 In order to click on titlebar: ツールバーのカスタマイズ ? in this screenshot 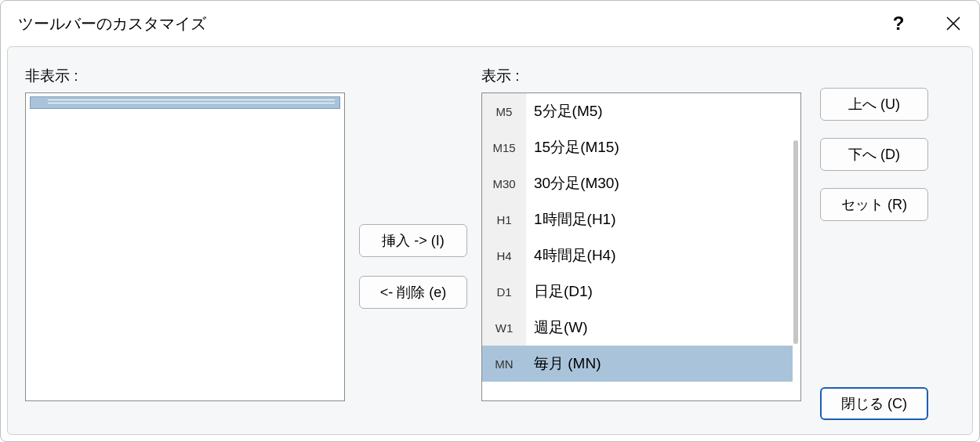, I will do `click(490, 24)`.